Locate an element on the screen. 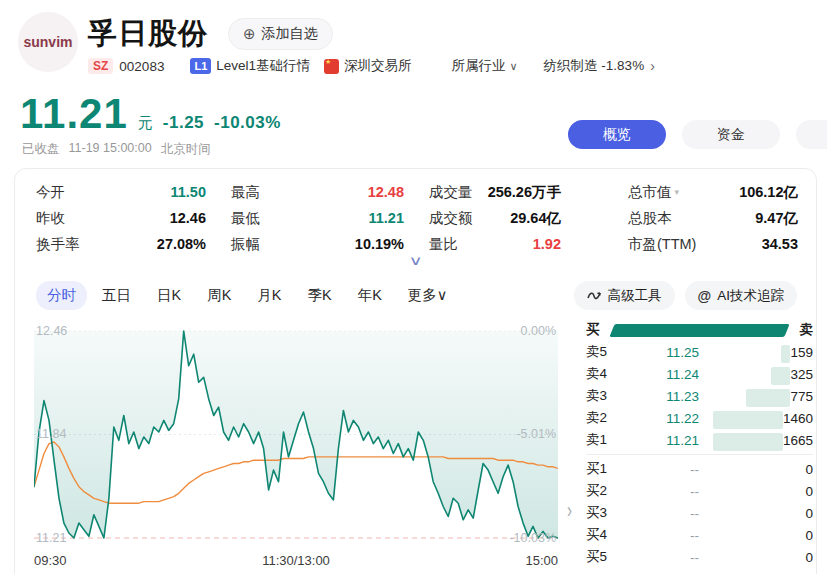 This screenshot has width=827, height=574. tool-label: AI技术追踪 is located at coordinates (750, 296).